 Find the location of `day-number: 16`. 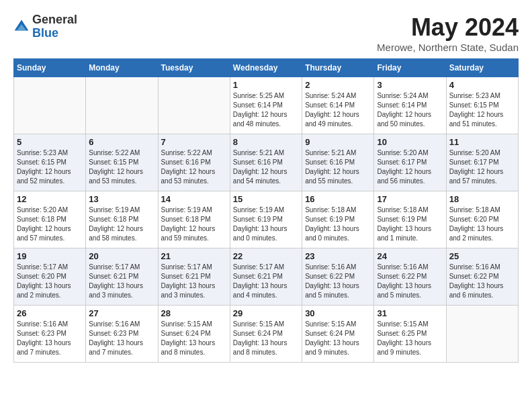

day-number: 16 is located at coordinates (338, 199).